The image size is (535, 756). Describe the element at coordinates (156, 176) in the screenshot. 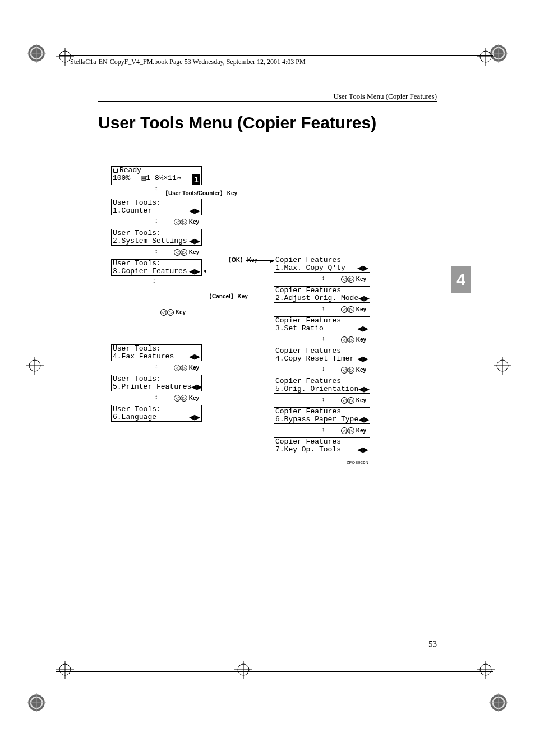

I see `lcd-ready: Ready 100% ▤1 8½×11▱ 1` at that location.